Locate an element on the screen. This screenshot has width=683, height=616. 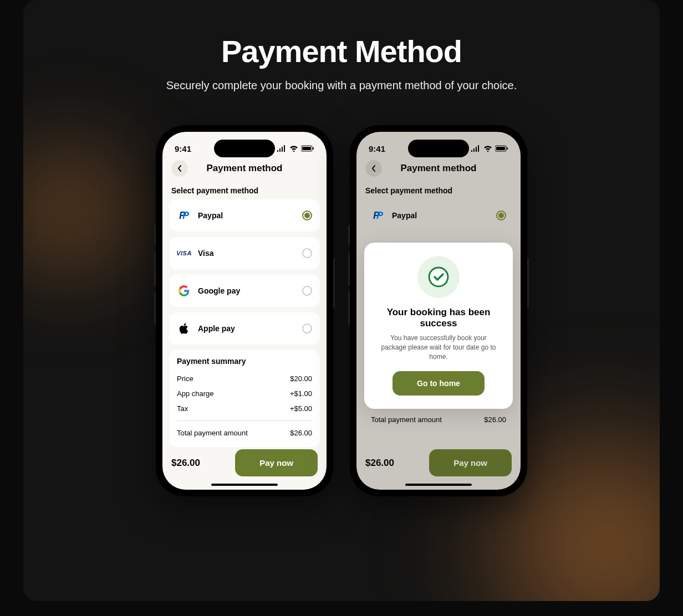
summary-row-tax: Tax +$5.00 is located at coordinates (244, 409).